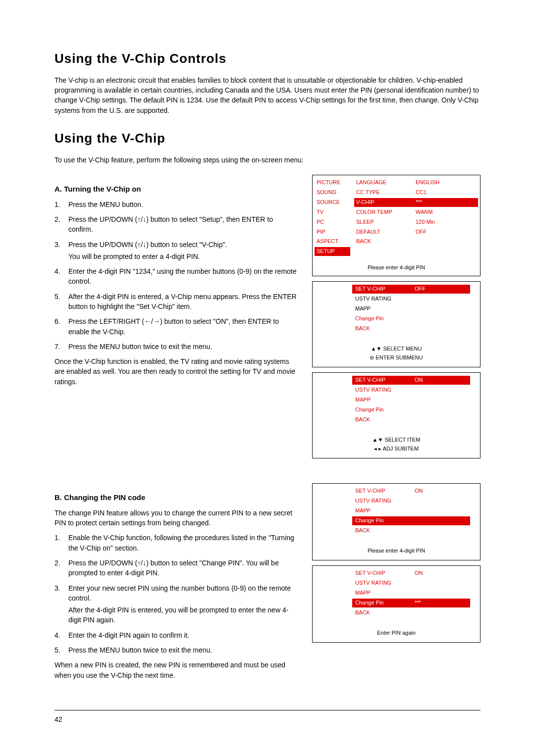  I want to click on osd-footer: Enter PIN again, so click(396, 633).